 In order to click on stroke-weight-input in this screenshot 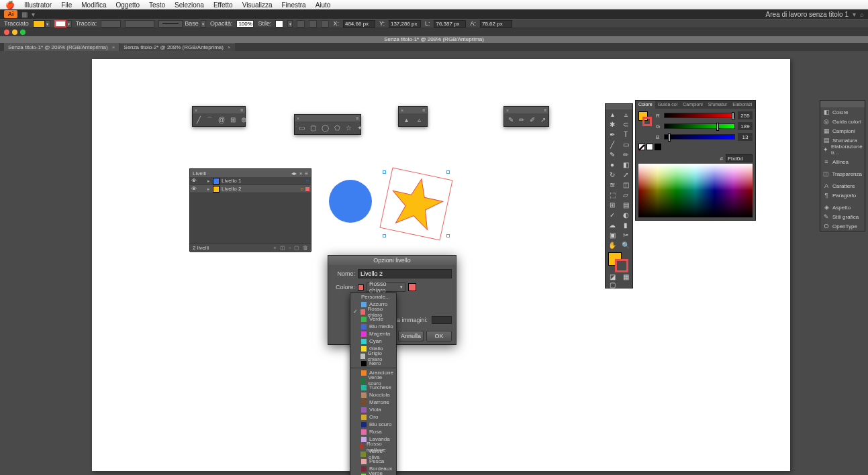, I will do `click(111, 24)`.